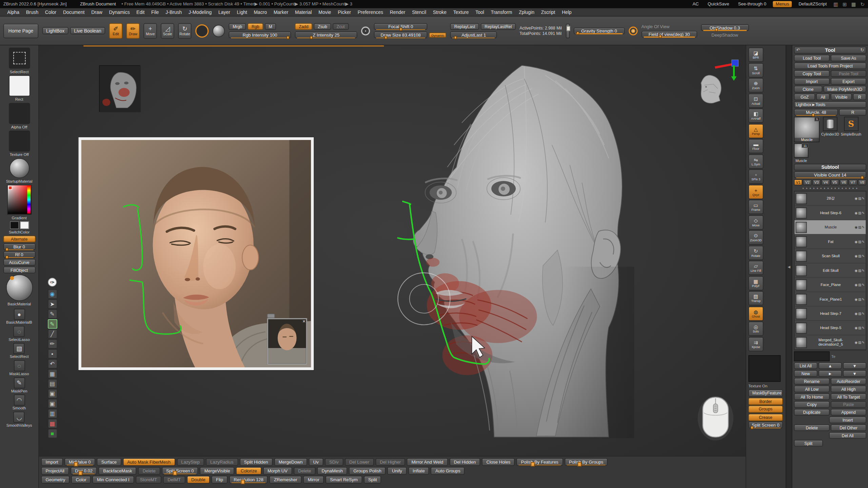 The width and height of the screenshot is (868, 488). Describe the element at coordinates (848, 435) in the screenshot. I see `del-all-button: Del All` at that location.